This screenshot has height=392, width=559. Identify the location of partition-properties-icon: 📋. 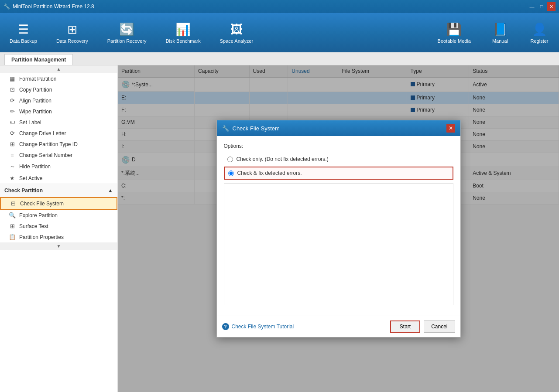
(12, 237).